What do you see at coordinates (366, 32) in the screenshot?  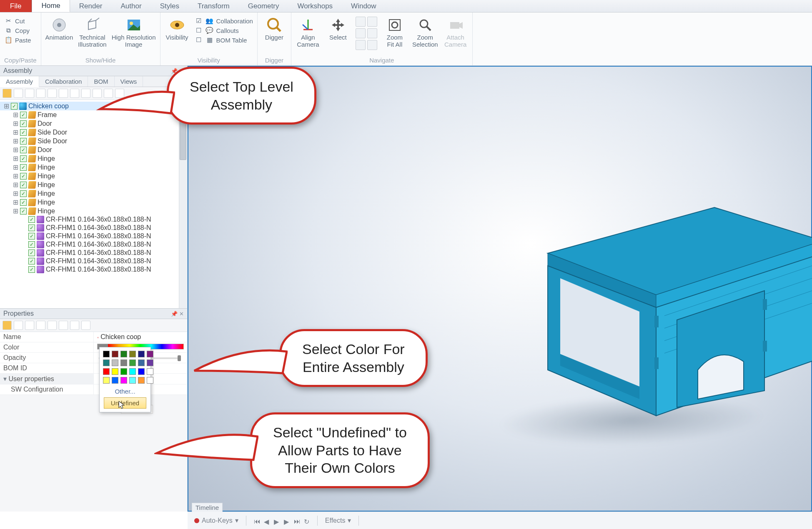 I see `navigate-mini-tools` at bounding box center [366, 32].